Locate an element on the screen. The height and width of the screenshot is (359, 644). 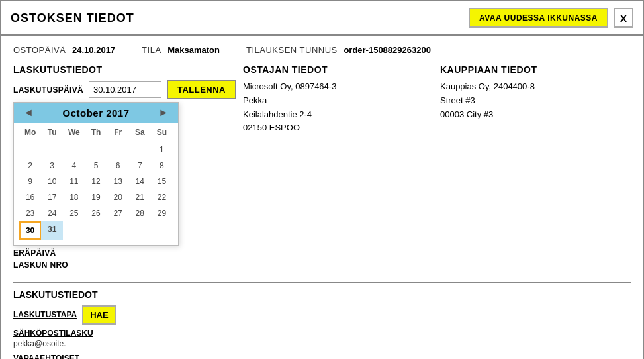
seller-line3: 00003 City #3 is located at coordinates (535, 115).